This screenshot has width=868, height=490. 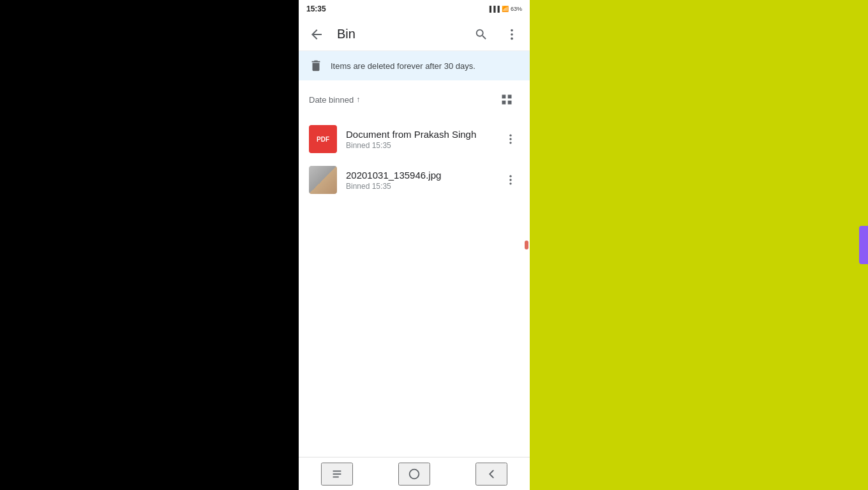 I want to click on info-banner: Items are deleted forever after 30 days., so click(x=414, y=66).